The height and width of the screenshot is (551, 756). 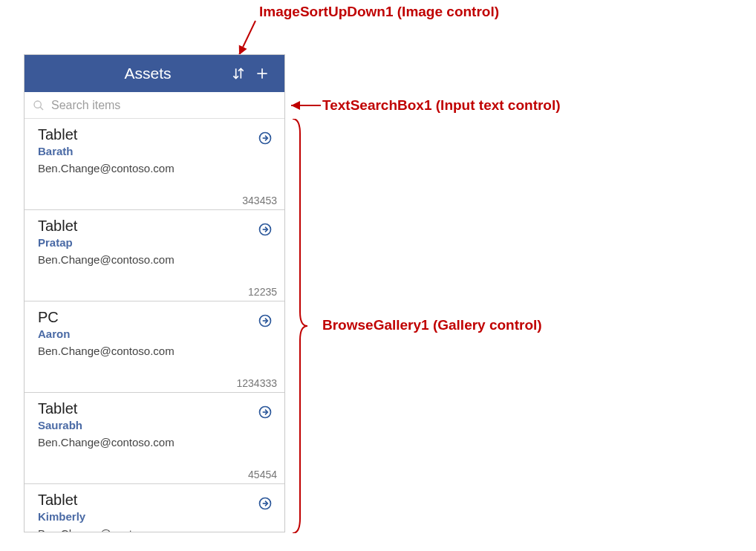 I want to click on gallery-item: Tablet Kimberly Ben.Change@contoso.com, so click(x=154, y=508).